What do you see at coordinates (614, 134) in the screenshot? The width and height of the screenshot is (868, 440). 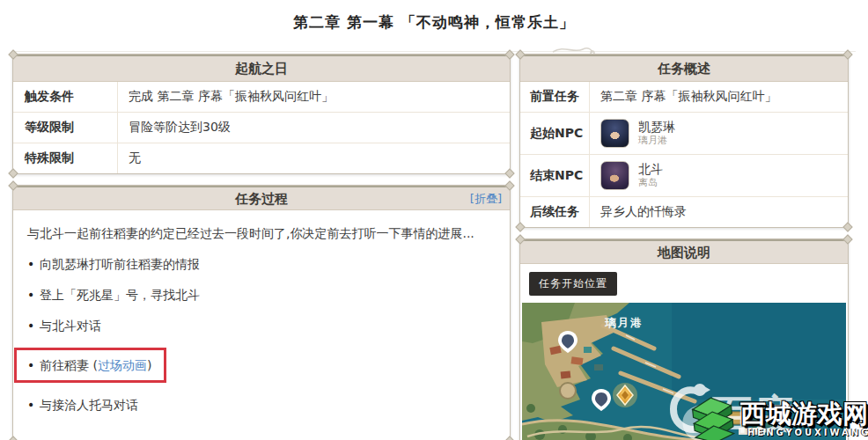 I see `npc-avatar-katheryne` at bounding box center [614, 134].